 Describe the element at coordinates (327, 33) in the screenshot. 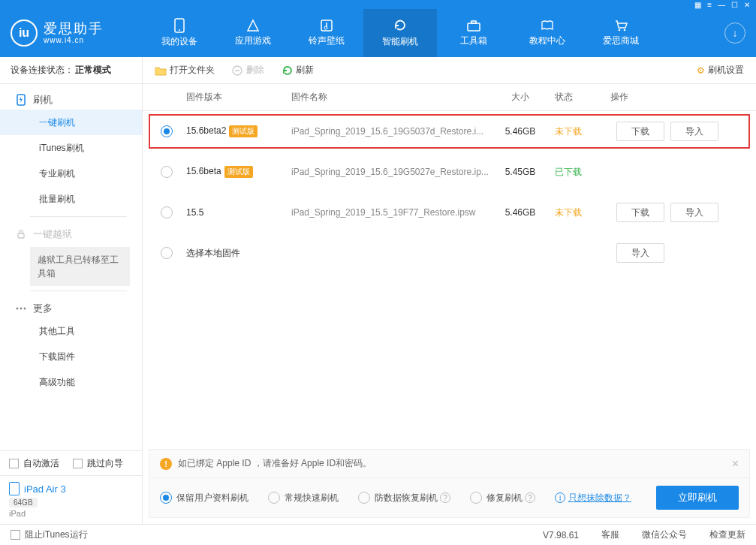

I see `nav-ringtones: 铃声壁纸` at that location.